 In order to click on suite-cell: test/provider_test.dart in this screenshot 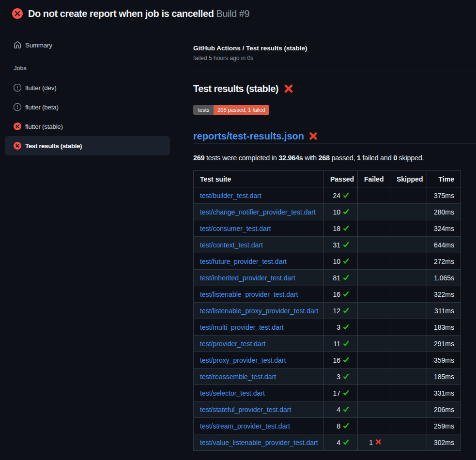, I will do `click(259, 344)`.